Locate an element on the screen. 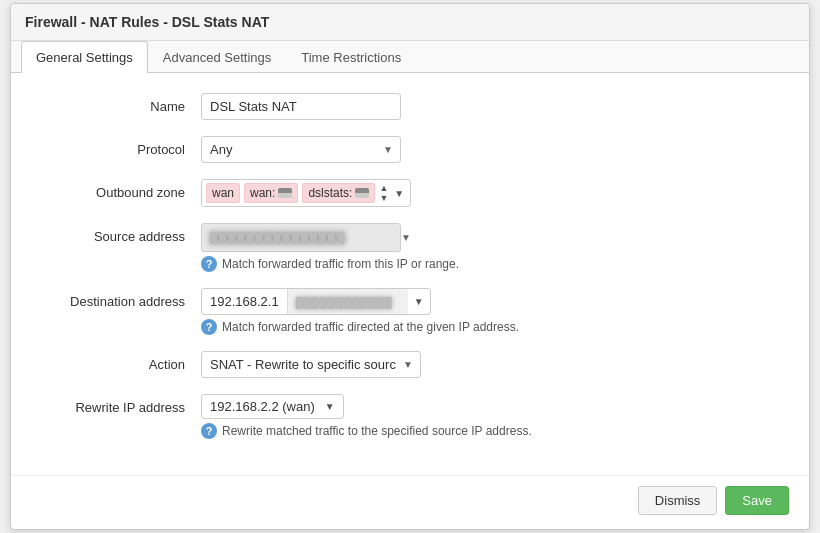  save-button: Save is located at coordinates (757, 500).